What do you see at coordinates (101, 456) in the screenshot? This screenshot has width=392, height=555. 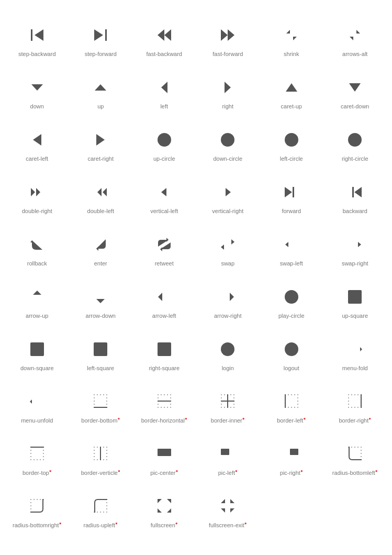 I see `icon-cell-border-verticle: border-verticle●` at bounding box center [101, 456].